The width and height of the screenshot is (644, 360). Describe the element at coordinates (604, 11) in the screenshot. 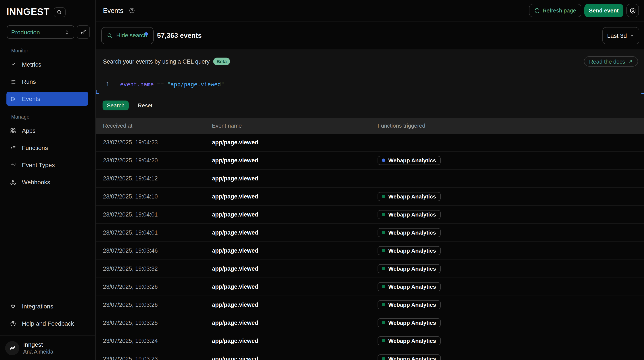

I see `send-event-label: Send event` at that location.